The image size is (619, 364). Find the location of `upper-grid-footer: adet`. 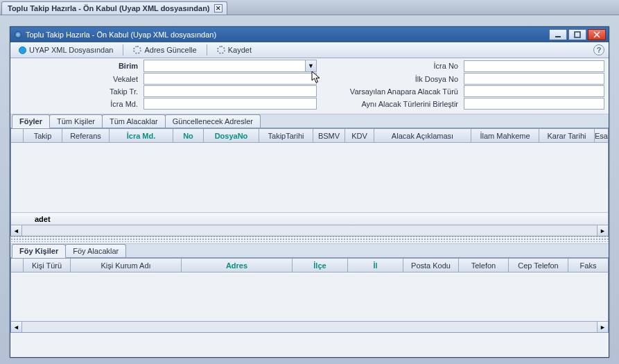

upper-grid-footer: adet is located at coordinates (309, 218).